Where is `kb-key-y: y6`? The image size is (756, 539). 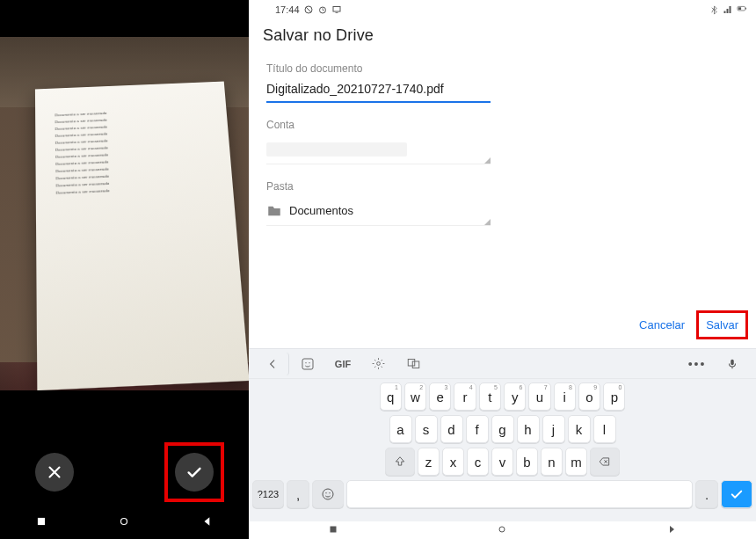
kb-key-y: y6 is located at coordinates (515, 397).